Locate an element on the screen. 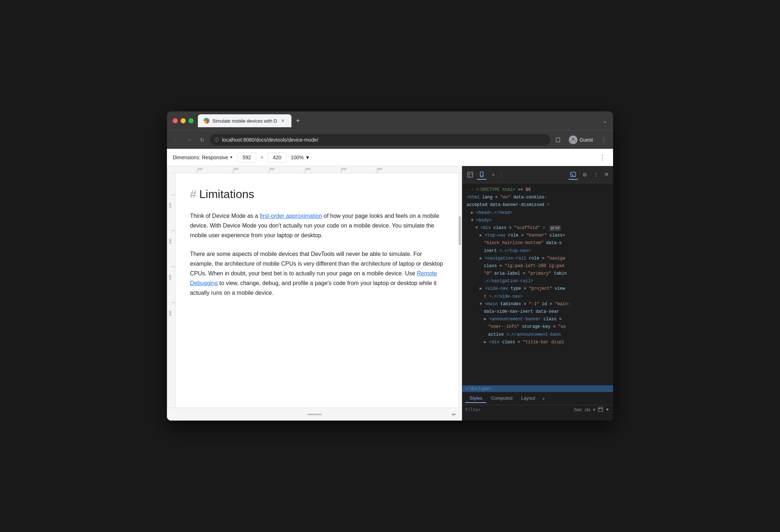  device-toolbar: Dimensions: Responsive ▼ × 100% ▼ ⋮ is located at coordinates (390, 157).